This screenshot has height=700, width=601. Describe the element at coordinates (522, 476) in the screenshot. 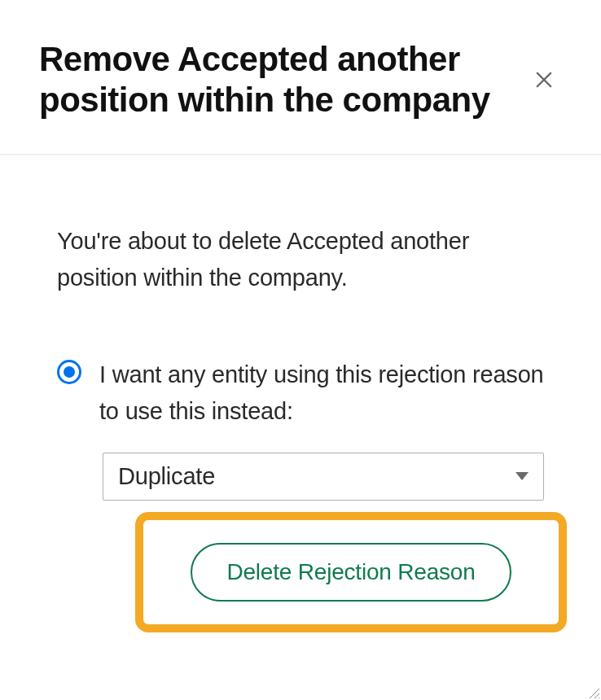

I see `chevron-down-icon` at that location.